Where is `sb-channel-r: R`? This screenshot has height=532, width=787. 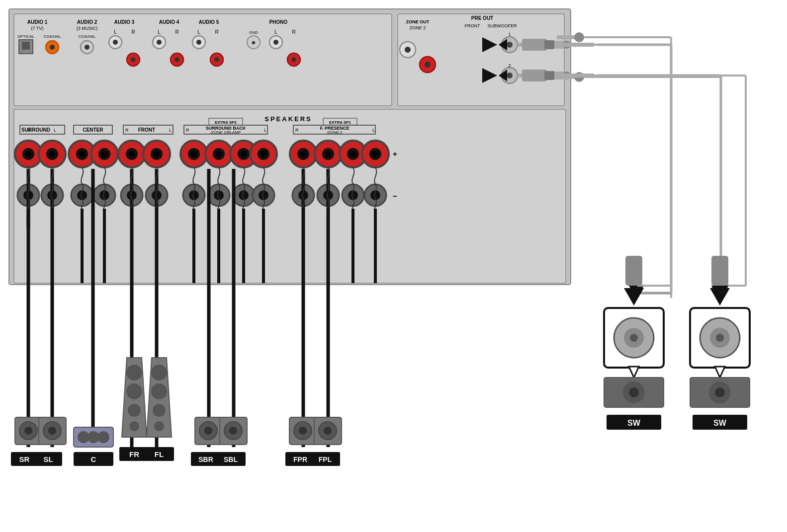 sb-channel-r: R is located at coordinates (188, 130).